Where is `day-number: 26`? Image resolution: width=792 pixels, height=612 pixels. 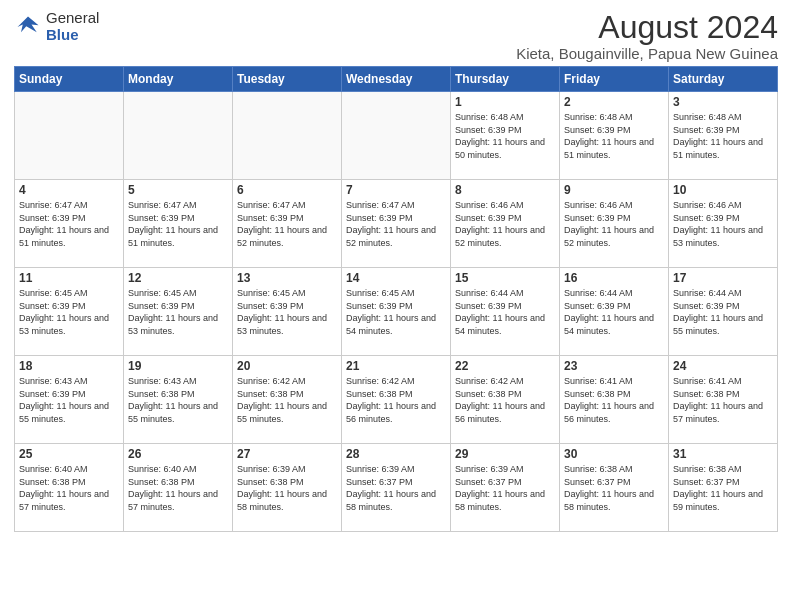 day-number: 26 is located at coordinates (178, 454).